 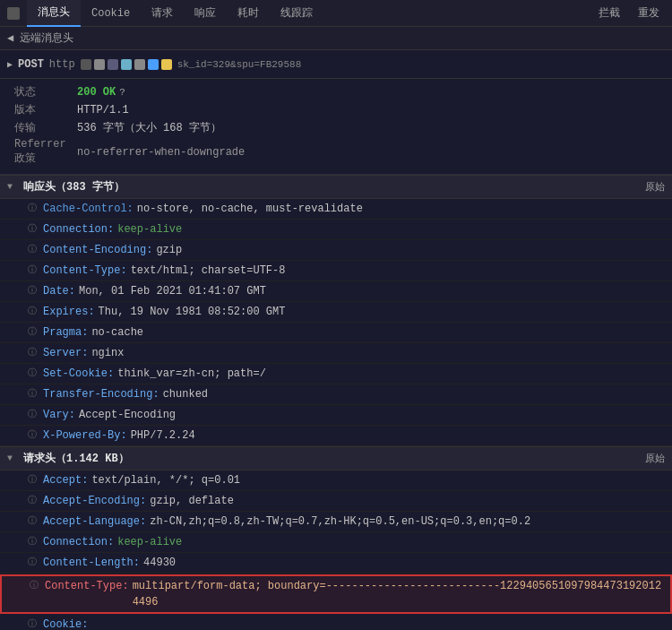 What do you see at coordinates (336, 152) in the screenshot?
I see `referrer-row: Referrer 政策 no-referrer-when-downgrade` at bounding box center [336, 152].